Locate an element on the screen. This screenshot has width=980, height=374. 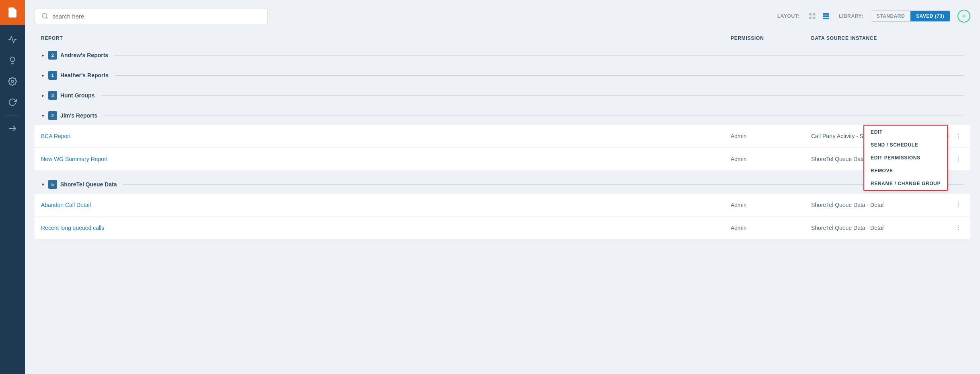
chevron-right-icon: ► is located at coordinates (43, 56).